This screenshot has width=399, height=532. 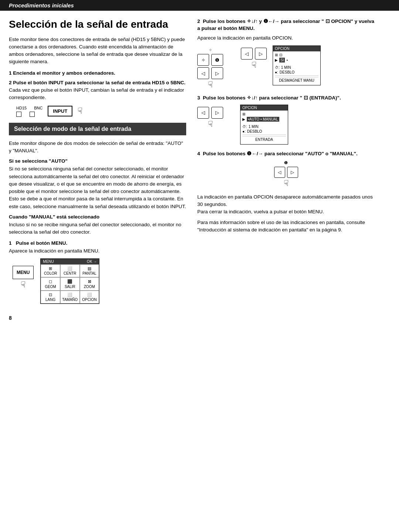 I want to click on opcion2-1min: 1 MIN, so click(x=253, y=126).